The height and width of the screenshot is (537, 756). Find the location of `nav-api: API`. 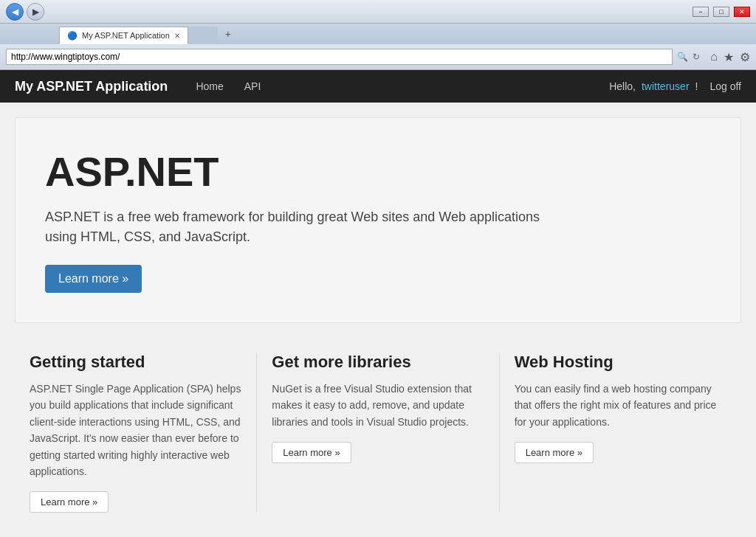

nav-api: API is located at coordinates (252, 86).